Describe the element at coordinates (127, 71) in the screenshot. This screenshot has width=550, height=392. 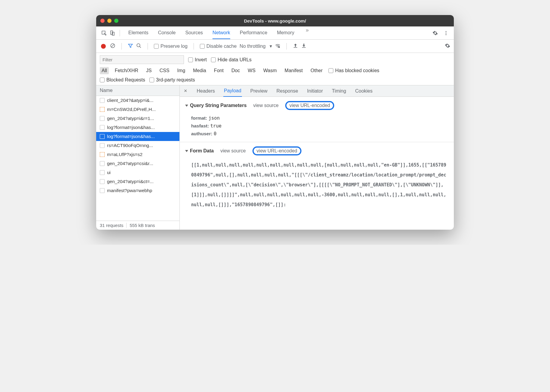
I see `filter-type-fetch: Fetch/XHR` at that location.